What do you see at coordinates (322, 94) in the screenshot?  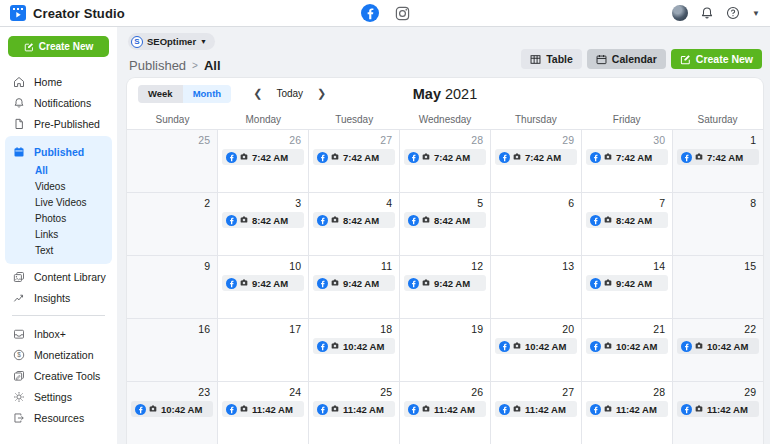 I see `chevron-right-icon: ❯` at bounding box center [322, 94].